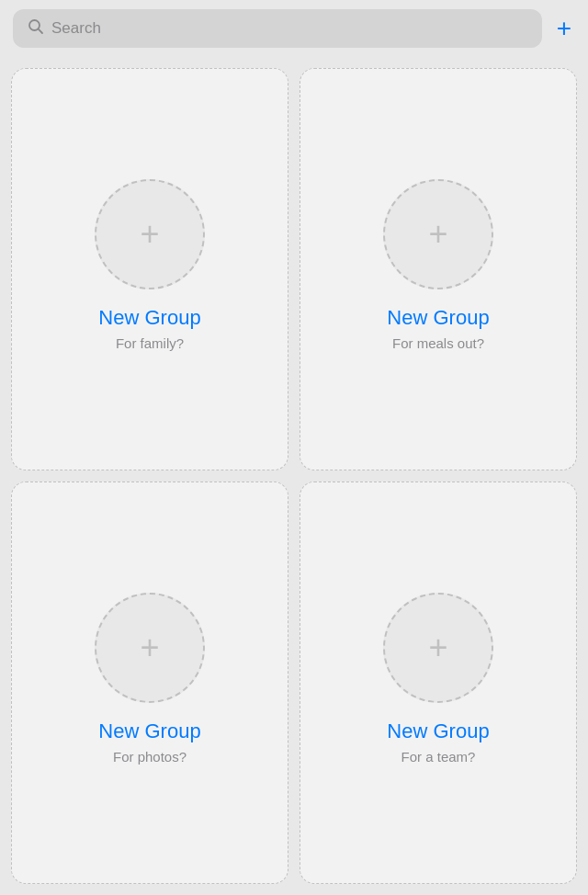 The width and height of the screenshot is (588, 895). What do you see at coordinates (437, 329) in the screenshot?
I see `group-card-2-text: New GroupFor meals out?` at bounding box center [437, 329].